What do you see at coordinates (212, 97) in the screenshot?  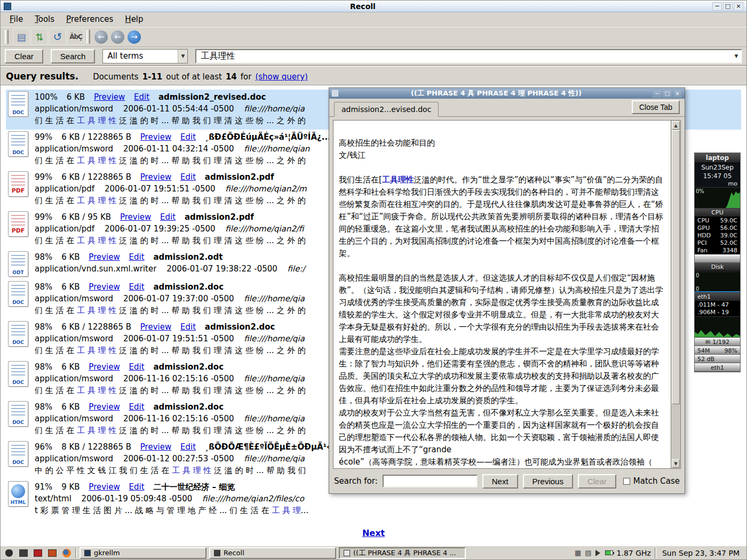 I see `result-title: admission2_revised.doc` at bounding box center [212, 97].